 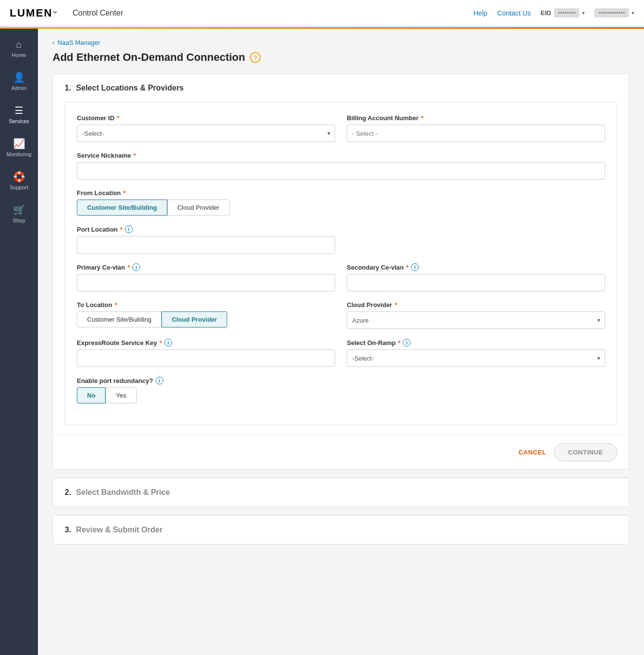 What do you see at coordinates (121, 395) in the screenshot?
I see `redundancy-yes-btn: Yes` at bounding box center [121, 395].